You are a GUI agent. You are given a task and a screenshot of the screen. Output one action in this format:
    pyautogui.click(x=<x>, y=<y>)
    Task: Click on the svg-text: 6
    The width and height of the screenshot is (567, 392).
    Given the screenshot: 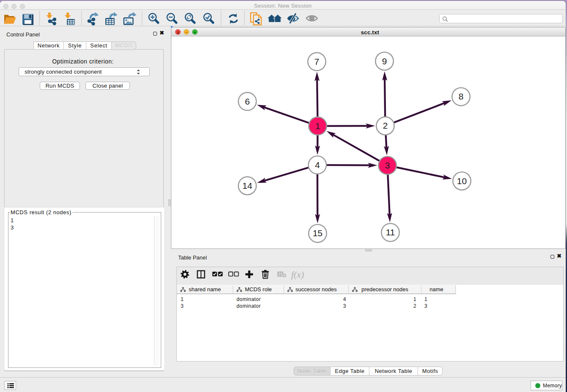 What is the action you would take?
    pyautogui.click(x=248, y=102)
    